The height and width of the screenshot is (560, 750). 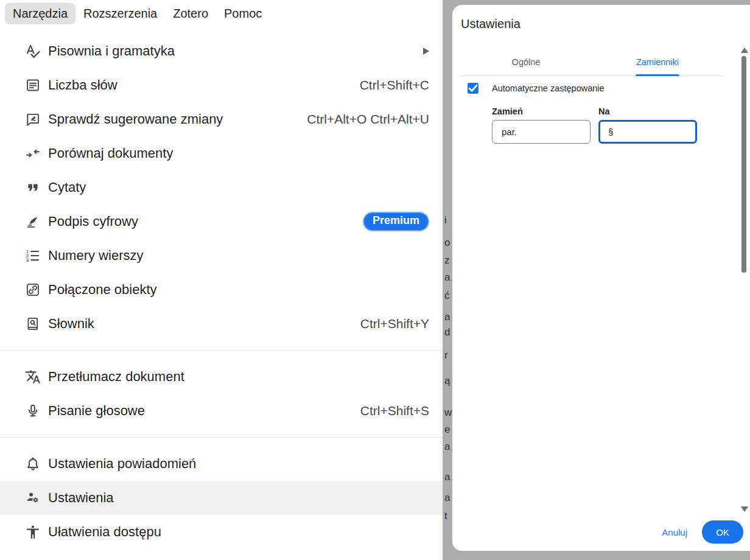 What do you see at coordinates (222, 256) in the screenshot?
I see `menu-item-numery-wierszy: 123 Numery wierszy` at bounding box center [222, 256].